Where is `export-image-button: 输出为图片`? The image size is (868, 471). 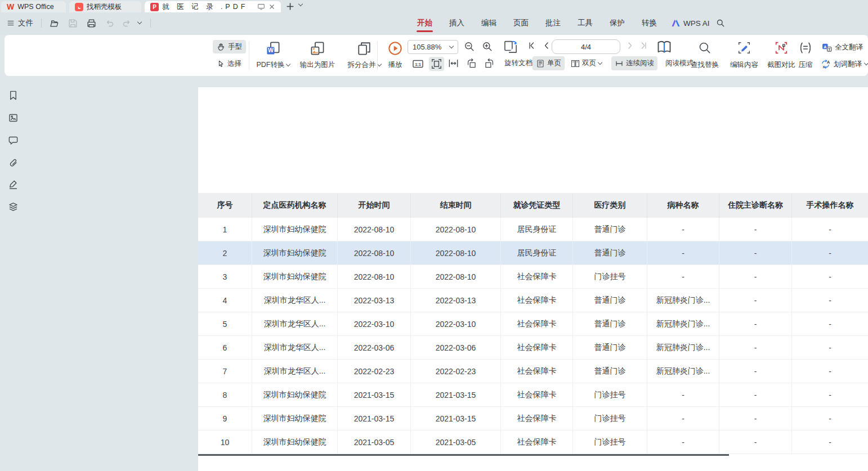 export-image-button: 输出为图片 is located at coordinates (317, 56).